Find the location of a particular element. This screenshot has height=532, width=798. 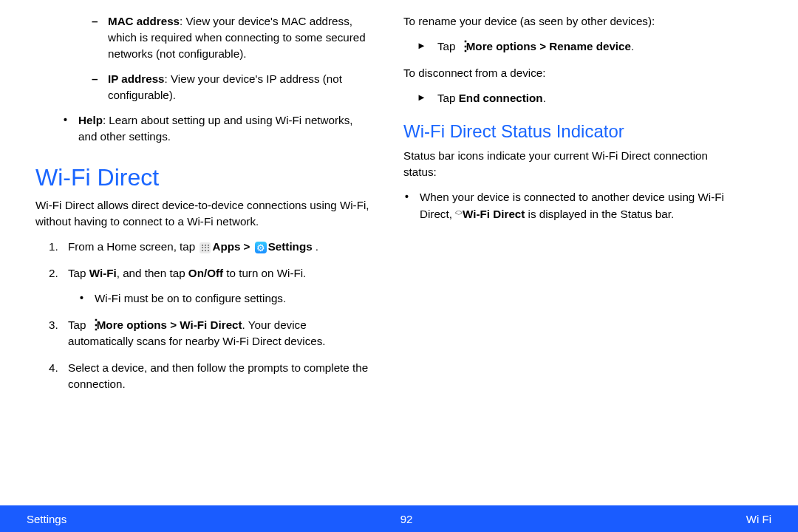

status-bullet: When your device is connected to another… is located at coordinates (573, 205).